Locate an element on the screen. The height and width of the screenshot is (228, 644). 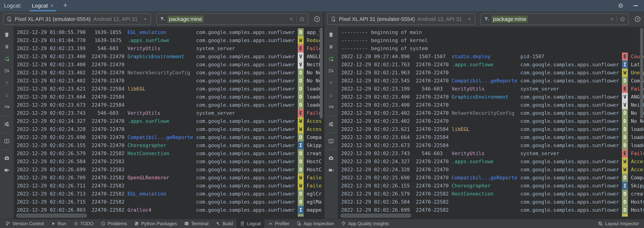
log-row: 2022-12-29 02:02:26.70922470-22582OpenGL… is located at coordinates (170, 178).